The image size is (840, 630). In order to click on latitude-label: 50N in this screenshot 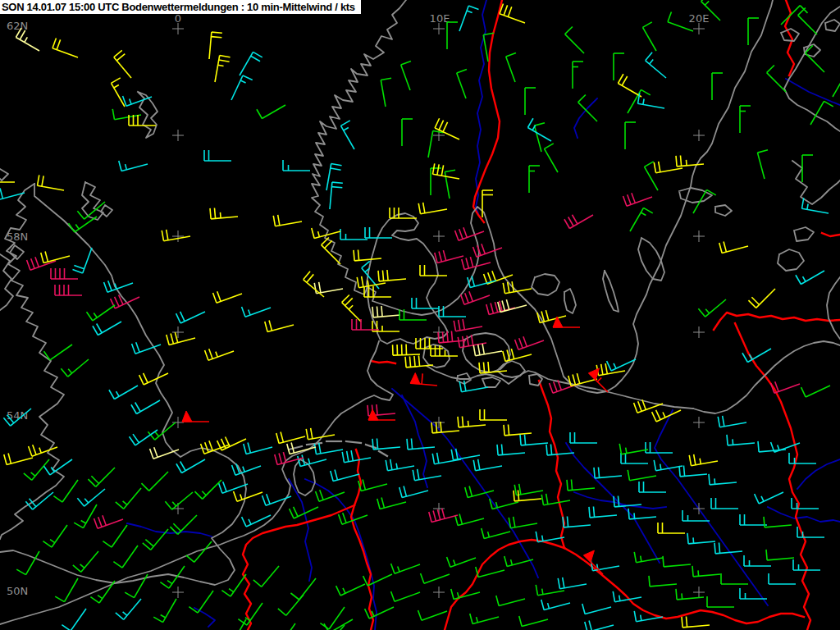, I will do `click(17, 591)`.